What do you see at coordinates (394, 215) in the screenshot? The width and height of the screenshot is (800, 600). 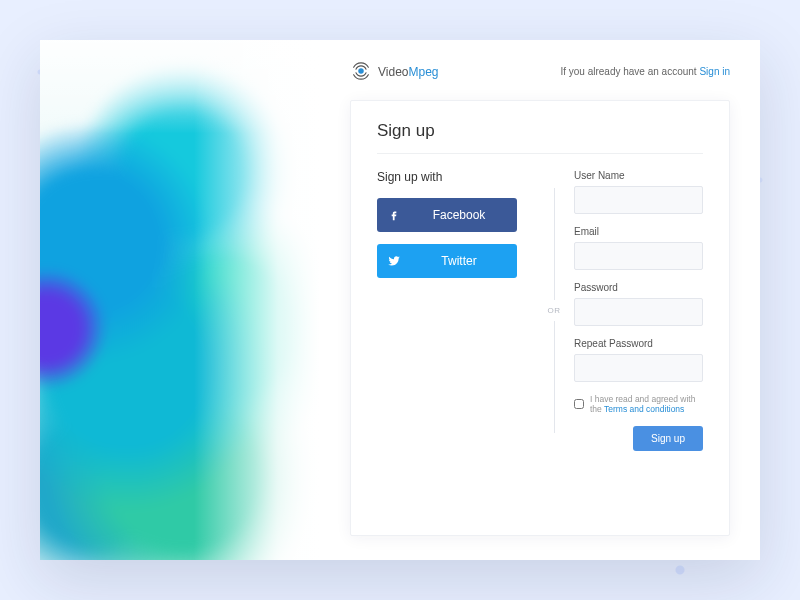 I see `facebook-icon` at bounding box center [394, 215].